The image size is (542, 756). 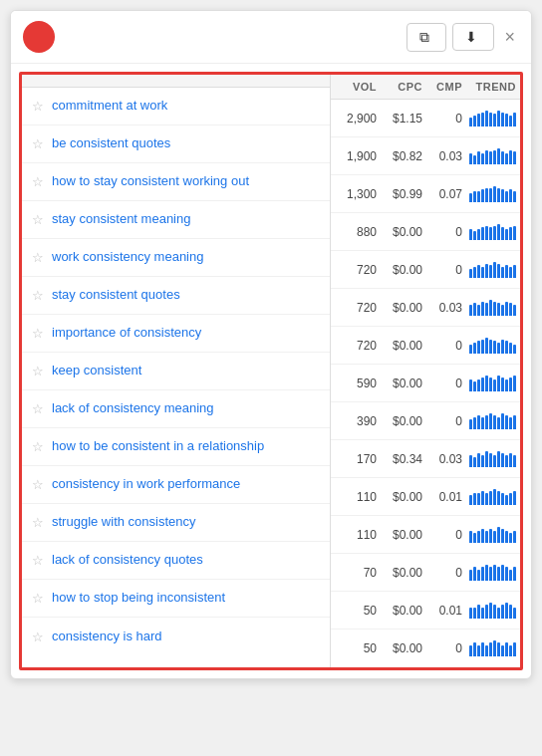 What do you see at coordinates (175, 561) in the screenshot?
I see `keyword-row: ☆ lack of consistency quotes` at bounding box center [175, 561].